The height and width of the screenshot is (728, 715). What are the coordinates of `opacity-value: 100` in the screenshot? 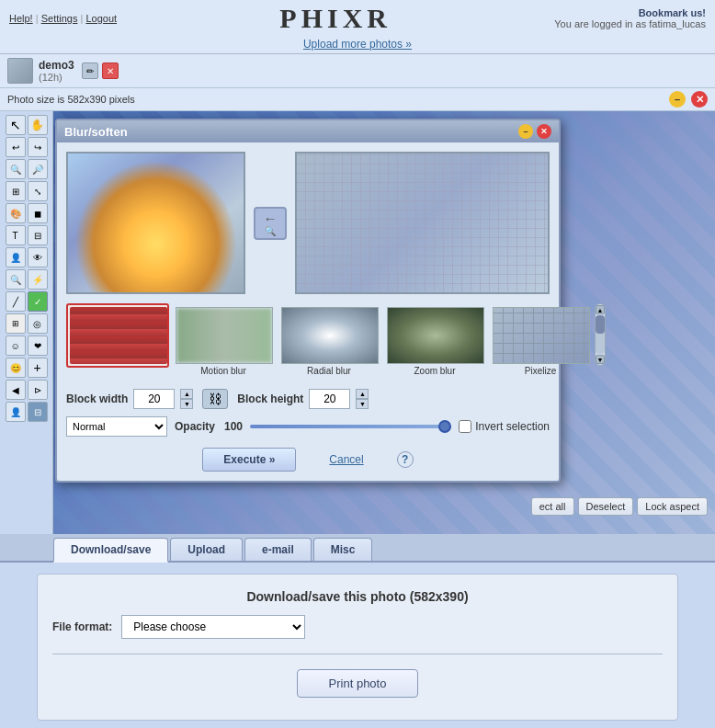 It's located at (233, 427).